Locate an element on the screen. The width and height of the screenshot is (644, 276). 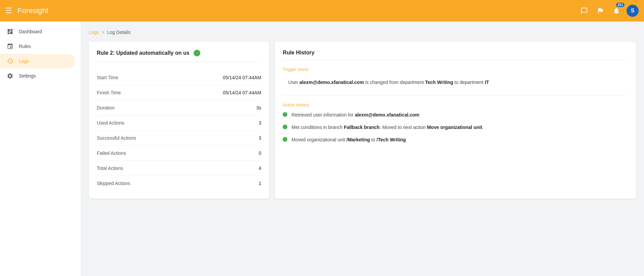
action-to-ou: /Tech Writing is located at coordinates (391, 140).